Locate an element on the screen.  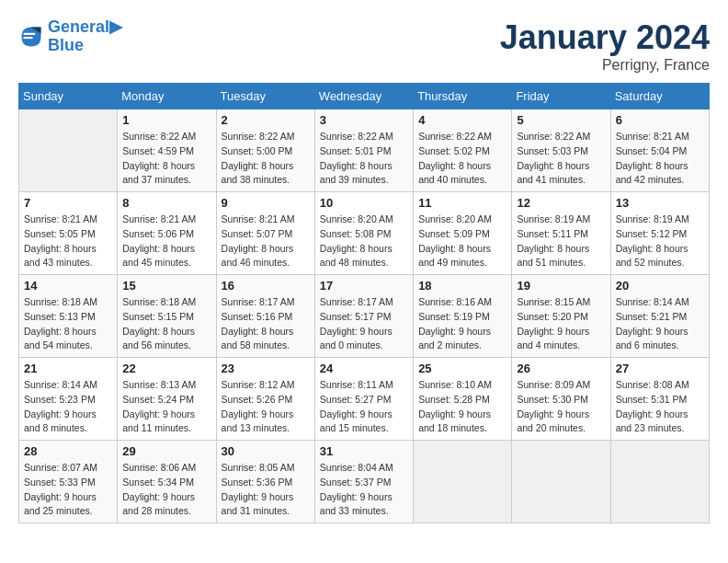
weekday-header-cell: Friday is located at coordinates (561, 97).